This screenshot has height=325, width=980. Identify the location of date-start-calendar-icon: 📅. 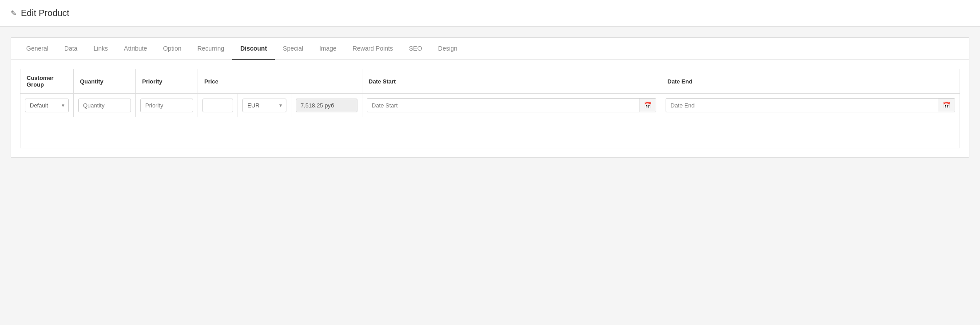
(647, 105).